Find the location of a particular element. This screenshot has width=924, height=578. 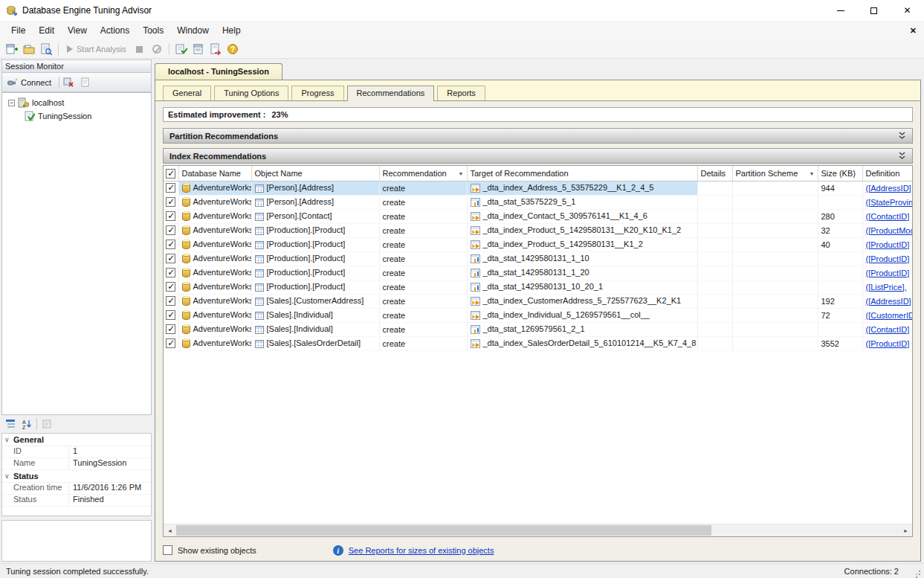

col-definition: Definition is located at coordinates (888, 173).